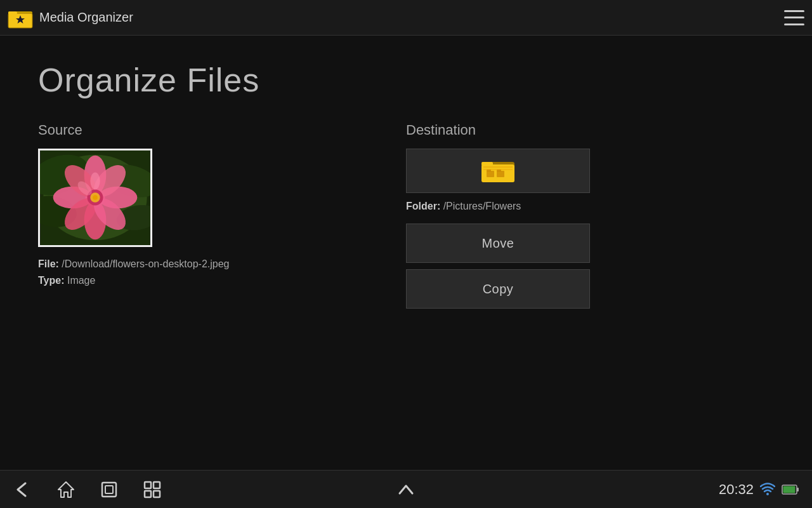  I want to click on file-label: File:, so click(48, 264).